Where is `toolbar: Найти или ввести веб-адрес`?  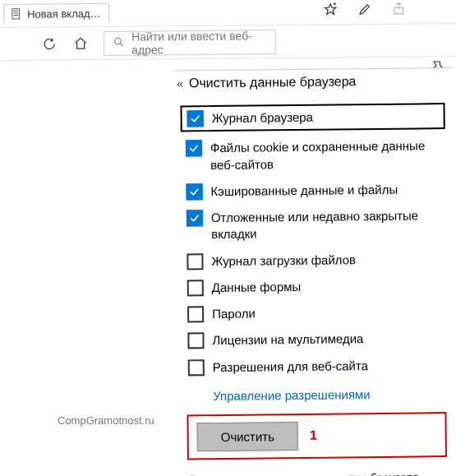 toolbar: Найти или ввести веб-адрес is located at coordinates (228, 43).